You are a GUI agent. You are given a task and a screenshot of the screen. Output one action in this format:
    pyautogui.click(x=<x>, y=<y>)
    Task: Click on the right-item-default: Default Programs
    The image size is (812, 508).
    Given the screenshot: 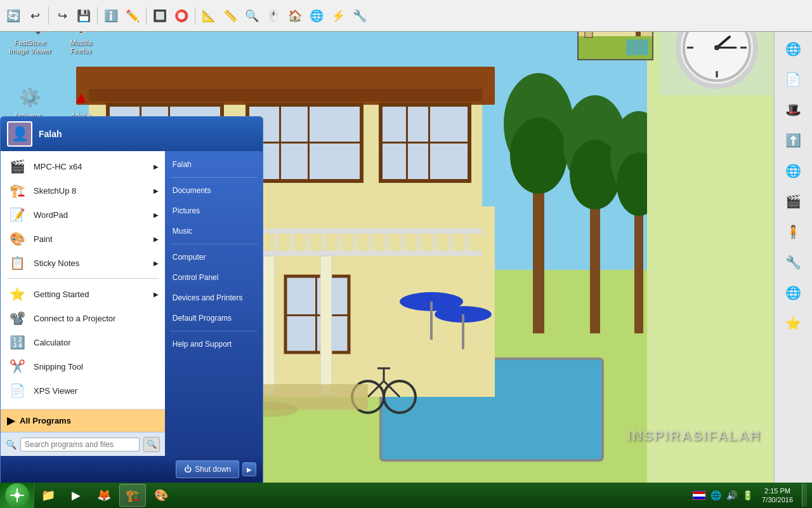 What is the action you would take?
    pyautogui.click(x=214, y=318)
    